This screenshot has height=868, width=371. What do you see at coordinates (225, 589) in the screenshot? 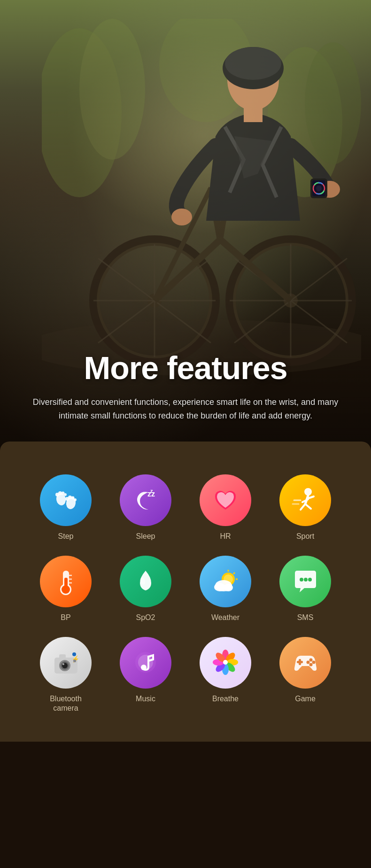
I see `feature-weather: Weather` at bounding box center [225, 589].